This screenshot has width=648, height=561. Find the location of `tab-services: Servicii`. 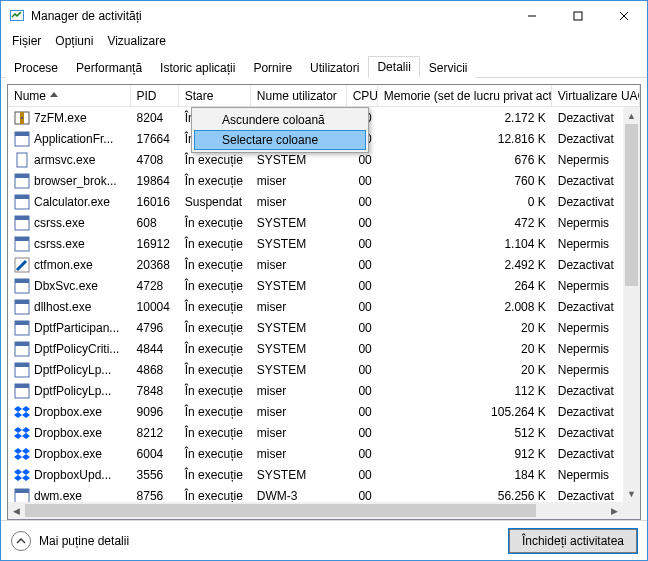

tab-services: Servicii is located at coordinates (448, 68).